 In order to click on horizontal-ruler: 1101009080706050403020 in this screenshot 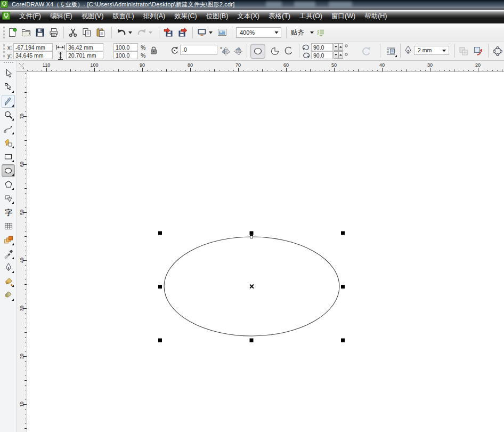, I will do `click(265, 66)`.